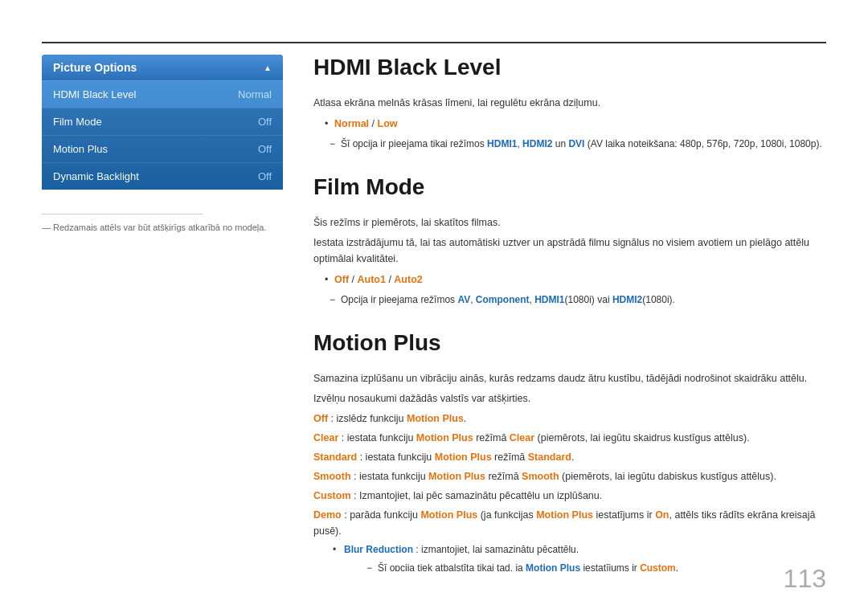 Image resolution: width=868 pixels, height=613 pixels. What do you see at coordinates (387, 124) in the screenshot?
I see `hdmi-low-text: Low` at bounding box center [387, 124].